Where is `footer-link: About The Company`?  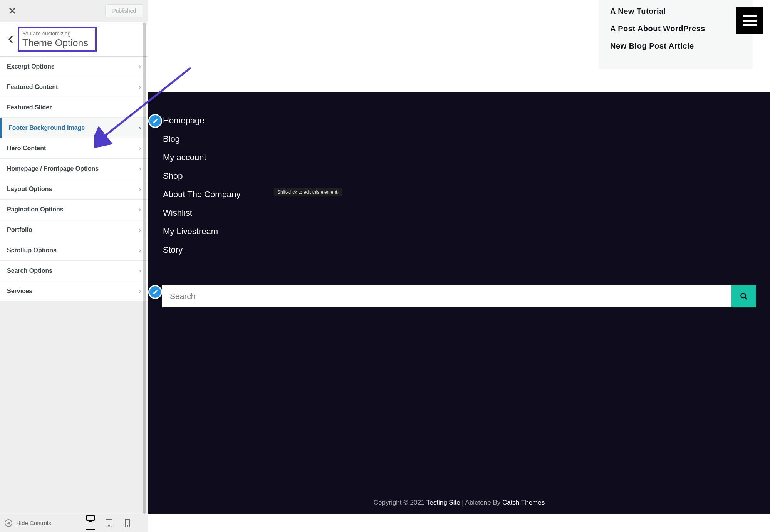
footer-link: About The Company is located at coordinates (460, 195).